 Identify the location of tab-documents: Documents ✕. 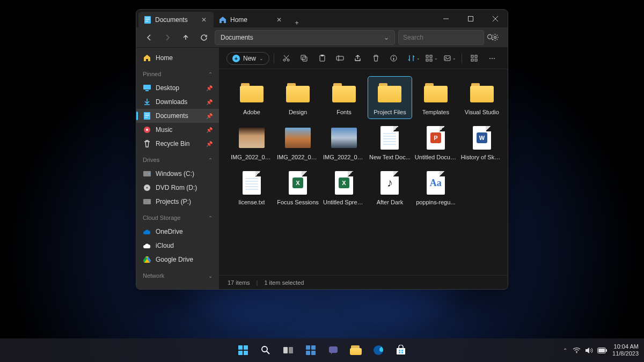
(176, 19).